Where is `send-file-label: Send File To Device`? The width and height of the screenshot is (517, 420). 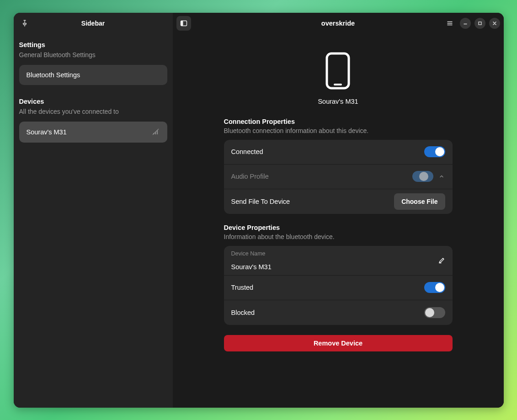 send-file-label: Send File To Device is located at coordinates (310, 202).